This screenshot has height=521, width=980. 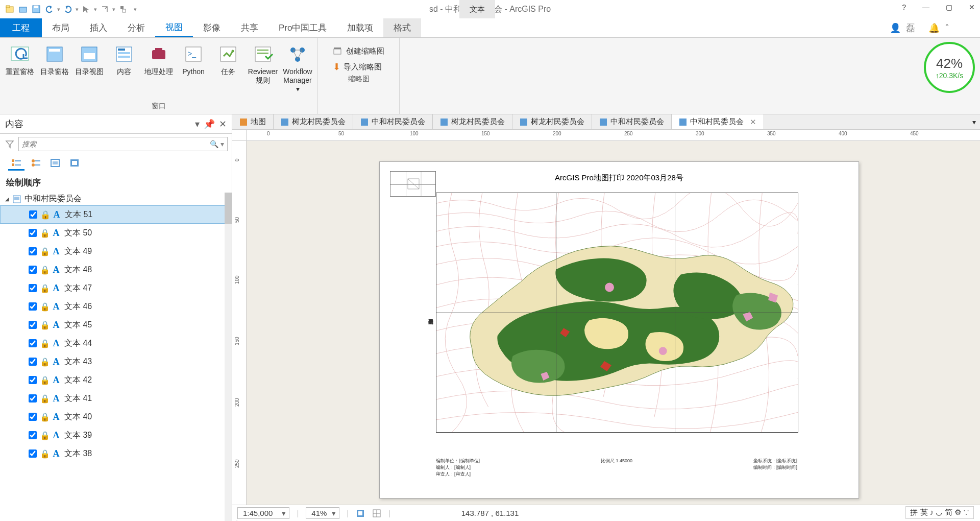 What do you see at coordinates (89, 72) in the screenshot?
I see `ribbon-button-目录视图: 目录视图` at bounding box center [89, 72].